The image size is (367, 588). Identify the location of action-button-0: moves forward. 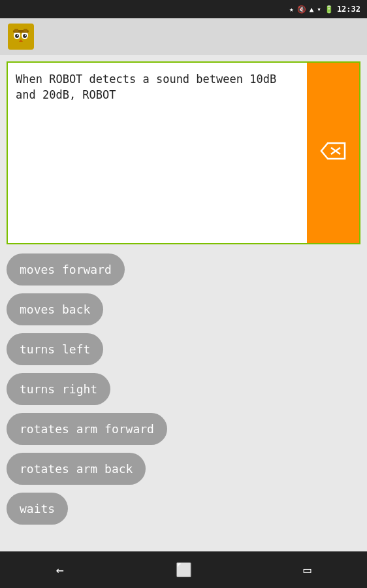
(65, 269).